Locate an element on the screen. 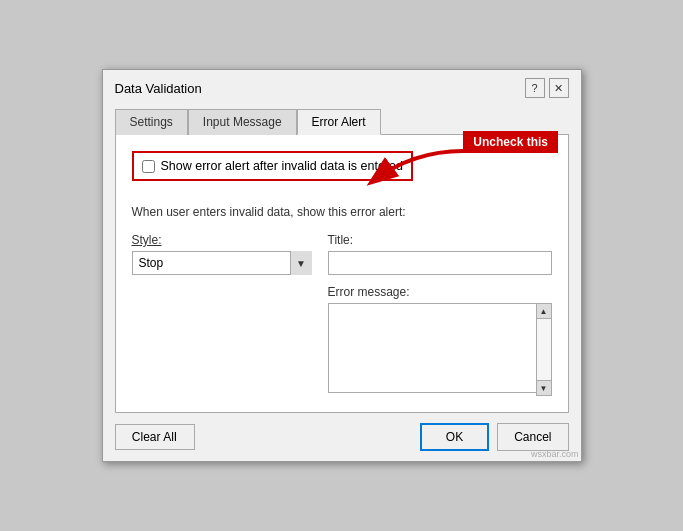  cancel-button: Cancel is located at coordinates (532, 437).